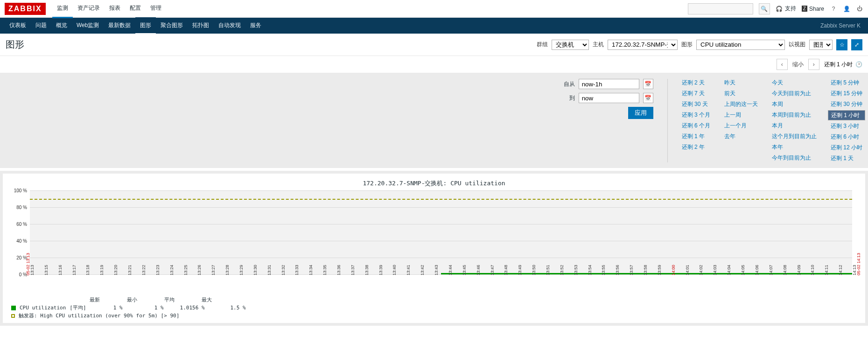 The image size is (868, 357). Describe the element at coordinates (88, 26) in the screenshot. I see `subnav-item: Web监测` at that location.